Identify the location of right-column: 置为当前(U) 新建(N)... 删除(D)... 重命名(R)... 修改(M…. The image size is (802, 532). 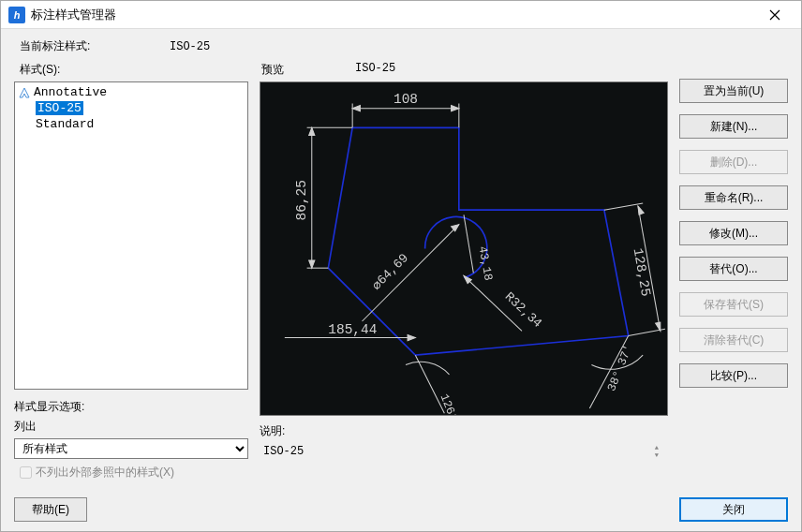
(734, 272).